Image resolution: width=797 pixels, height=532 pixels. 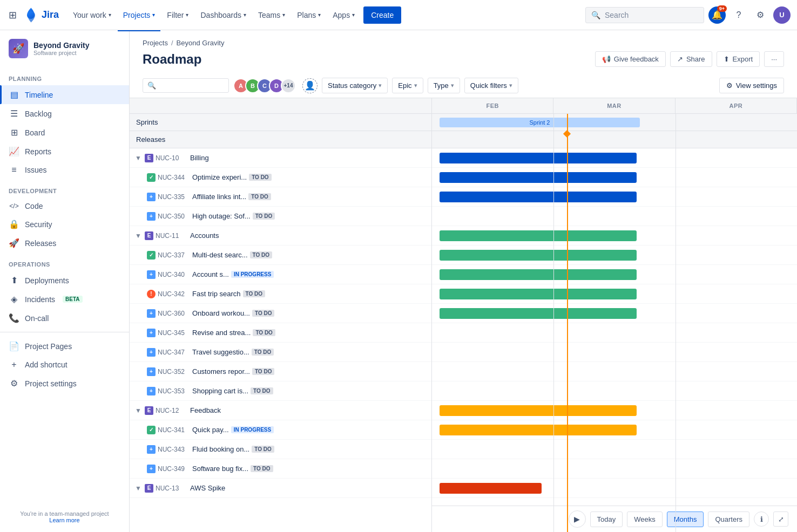 I want to click on nav-dashboards: Dashboards ▾, so click(x=224, y=15).